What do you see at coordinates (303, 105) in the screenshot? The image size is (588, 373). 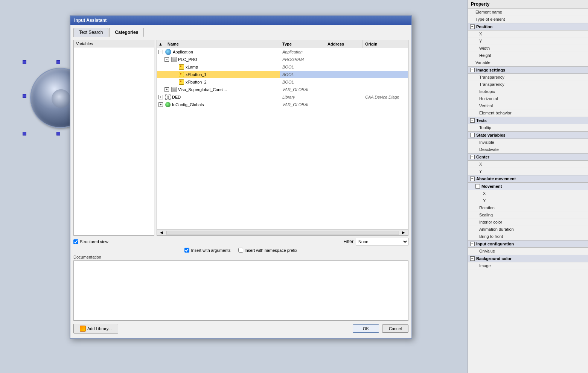 I see `tree-cell-type-ioconfig: VAR_GLOBAL` at bounding box center [303, 105].